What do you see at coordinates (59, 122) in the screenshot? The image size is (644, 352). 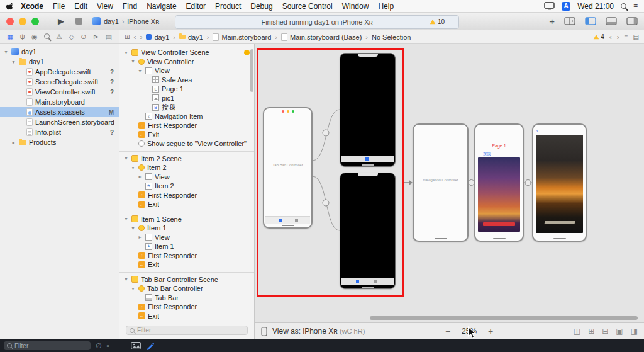 I see `file-launchscreen-storyboard-7: LaunchScreen.storyboard` at bounding box center [59, 122].